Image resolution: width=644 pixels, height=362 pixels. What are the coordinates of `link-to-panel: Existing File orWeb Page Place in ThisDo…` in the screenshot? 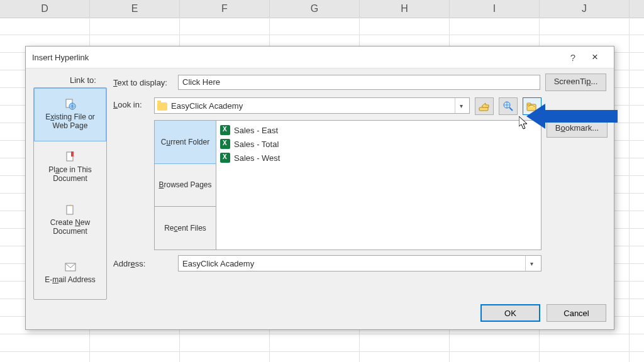 It's located at (70, 194).